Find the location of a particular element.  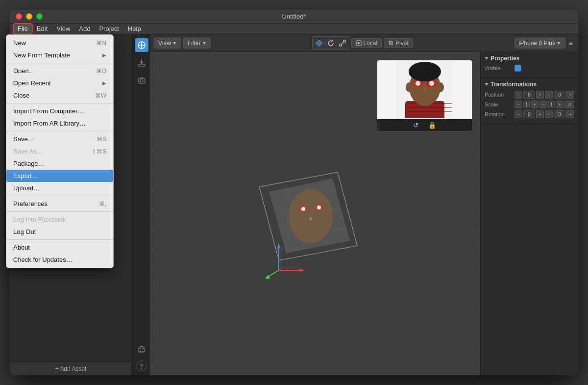

viewport-toolbar: View ▼ Filter ▼ is located at coordinates (364, 43).